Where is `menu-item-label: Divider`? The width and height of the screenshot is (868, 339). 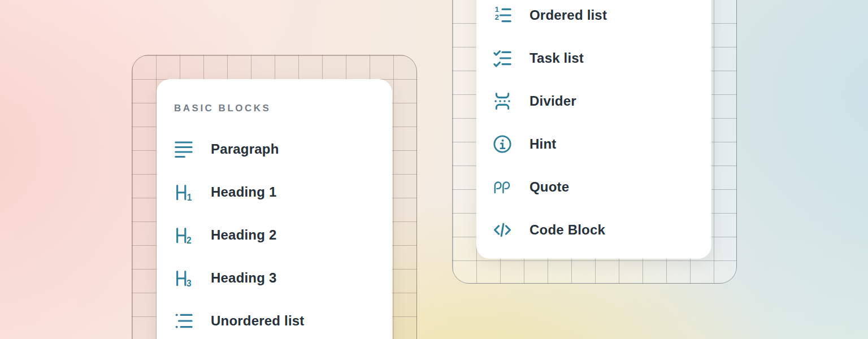 menu-item-label: Divider is located at coordinates (553, 101).